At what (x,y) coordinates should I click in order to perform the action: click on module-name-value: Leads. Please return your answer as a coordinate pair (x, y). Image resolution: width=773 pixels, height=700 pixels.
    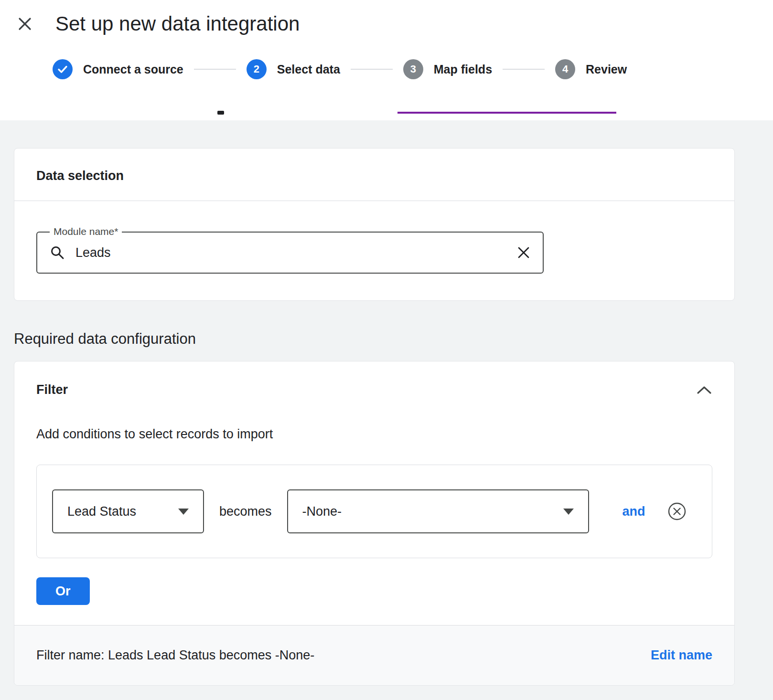
    Looking at the image, I should click on (296, 253).